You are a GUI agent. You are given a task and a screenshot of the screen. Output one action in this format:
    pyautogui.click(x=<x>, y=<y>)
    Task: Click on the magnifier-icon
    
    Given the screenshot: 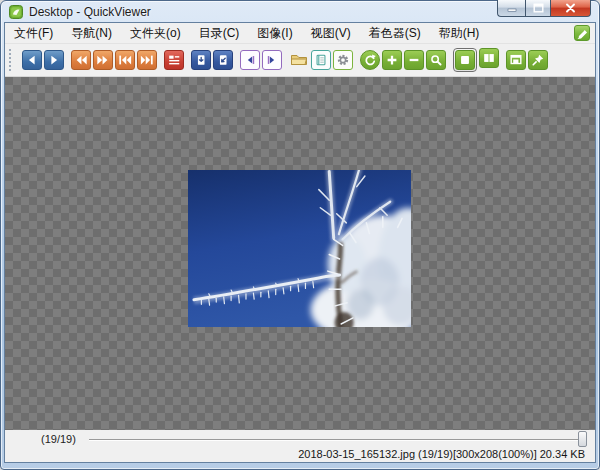 What is the action you would take?
    pyautogui.click(x=436, y=60)
    